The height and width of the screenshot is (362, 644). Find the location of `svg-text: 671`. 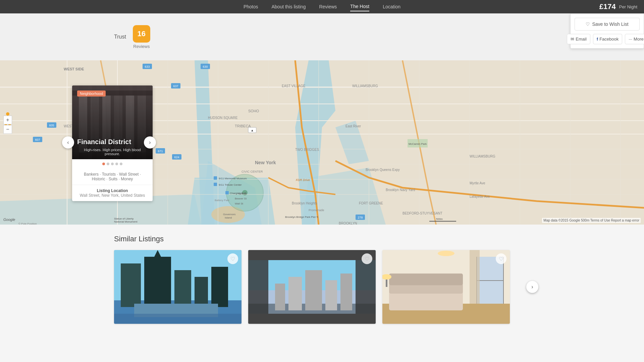

svg-text: 671 is located at coordinates (160, 151).